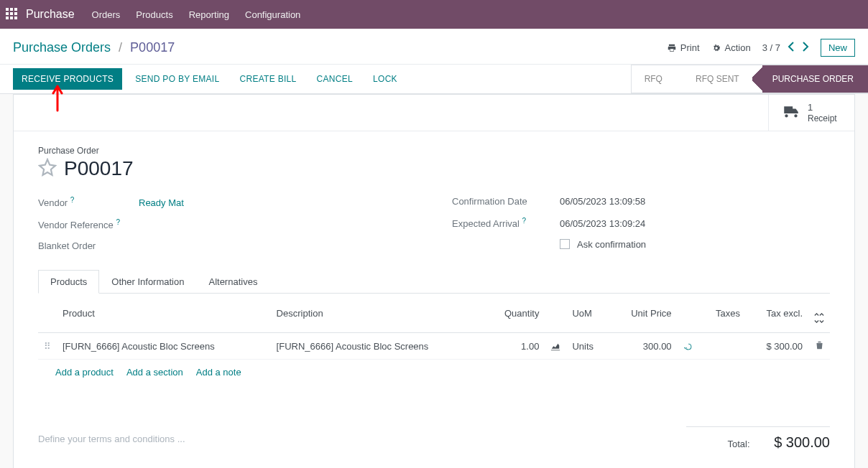 This screenshot has width=868, height=468. Describe the element at coordinates (723, 313) in the screenshot. I see `col-taxes: Taxes` at that location.